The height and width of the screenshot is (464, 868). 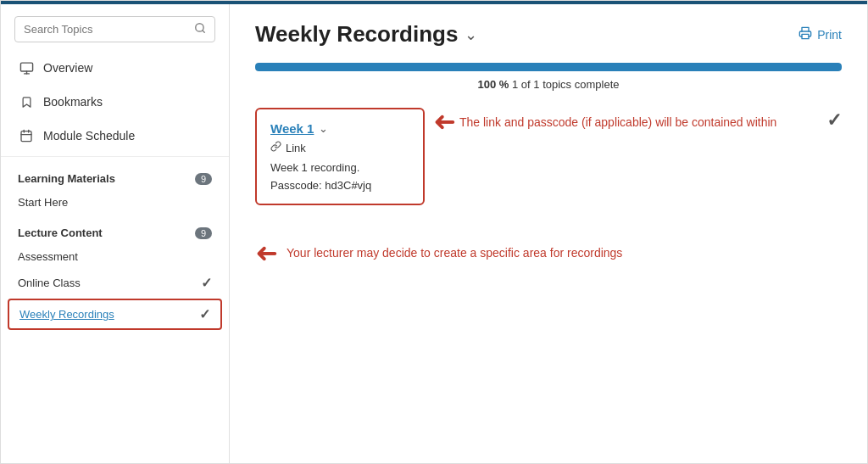 What do you see at coordinates (493, 85) in the screenshot?
I see `progress-percent: 100 %` at bounding box center [493, 85].